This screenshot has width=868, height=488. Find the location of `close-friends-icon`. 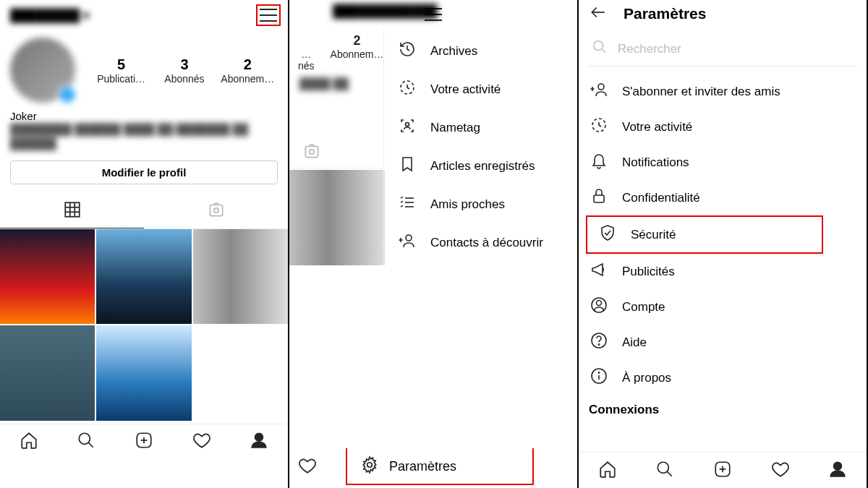

close-friends-icon is located at coordinates (407, 204).